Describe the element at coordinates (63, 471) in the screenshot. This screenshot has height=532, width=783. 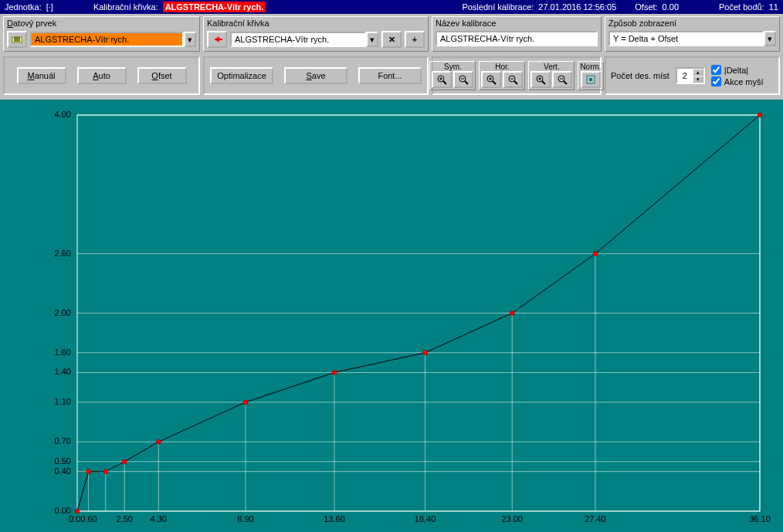
I see `svg-text: 0.40` at that location.